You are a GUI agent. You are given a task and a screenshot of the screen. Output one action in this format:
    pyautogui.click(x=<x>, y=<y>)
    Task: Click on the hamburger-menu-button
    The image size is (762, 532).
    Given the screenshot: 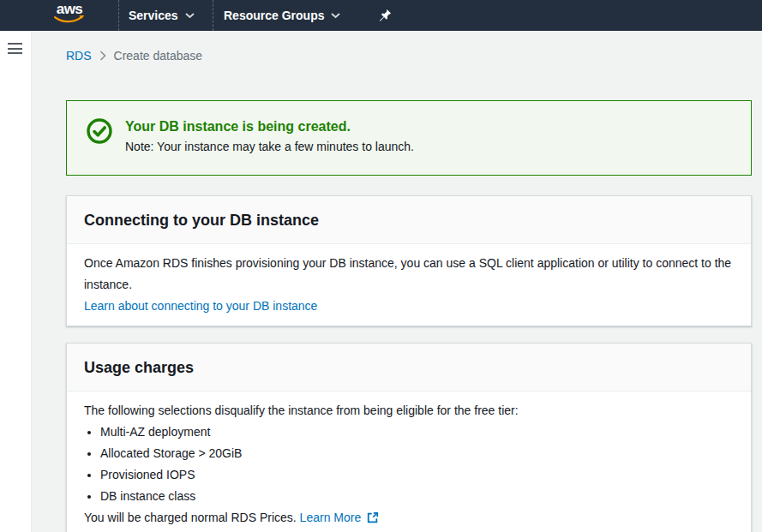 What is the action you would take?
    pyautogui.click(x=15, y=48)
    